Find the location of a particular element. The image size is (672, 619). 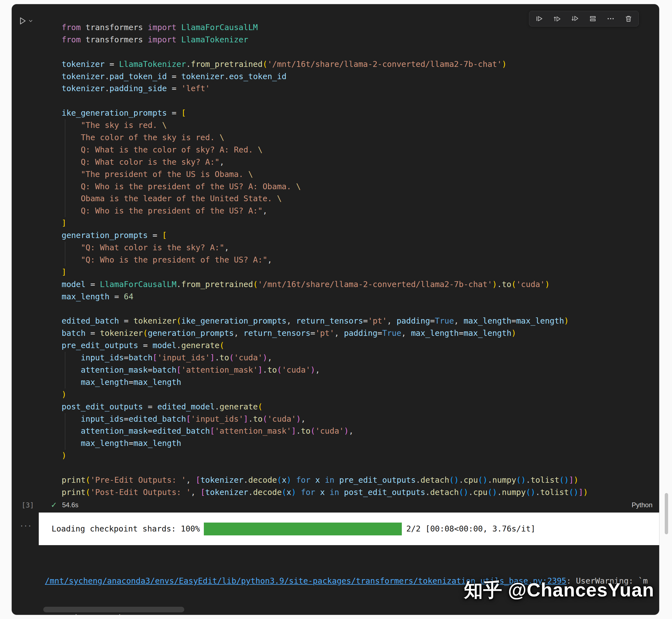

progress-label: Loading checkpoint shards: 100% is located at coordinates (119, 529).